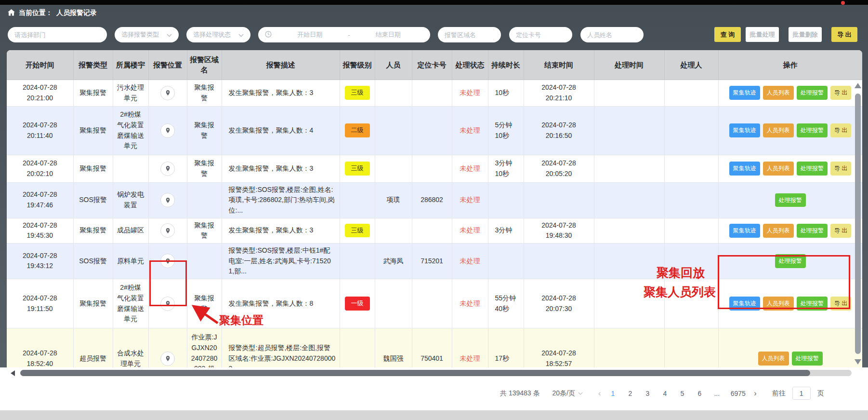 This screenshot has width=868, height=420. What do you see at coordinates (470, 65) in the screenshot?
I see `col-status: 处理状态` at bounding box center [470, 65].